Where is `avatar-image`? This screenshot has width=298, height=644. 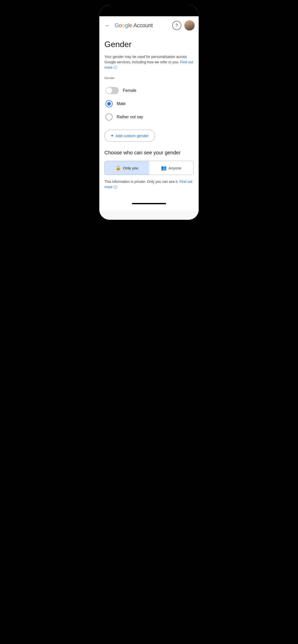
avatar-image is located at coordinates (189, 25).